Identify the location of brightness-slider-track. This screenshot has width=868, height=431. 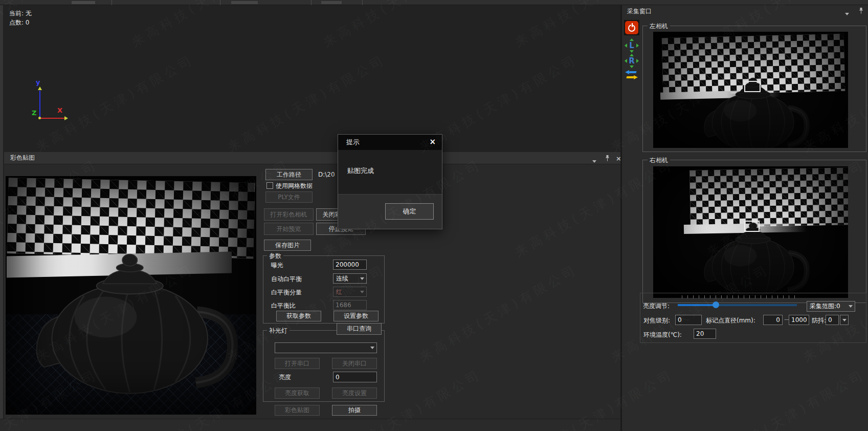
(756, 305).